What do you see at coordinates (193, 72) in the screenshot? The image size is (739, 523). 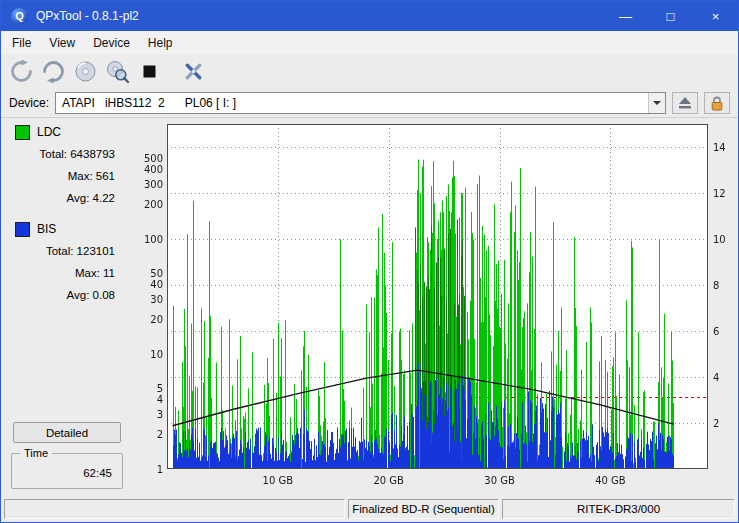 I see `preferences-button` at bounding box center [193, 72].